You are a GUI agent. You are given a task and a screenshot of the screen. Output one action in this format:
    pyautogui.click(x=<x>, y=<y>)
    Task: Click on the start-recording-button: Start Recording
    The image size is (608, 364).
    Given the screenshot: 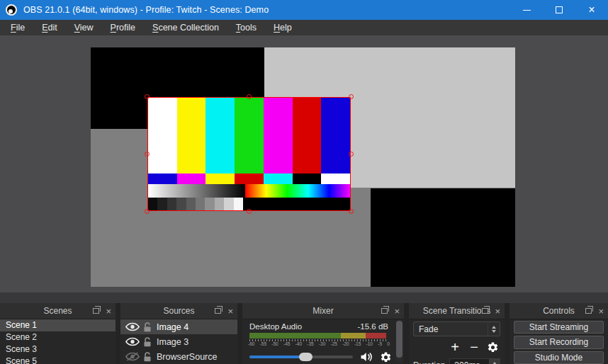 What is the action you would take?
    pyautogui.click(x=558, y=342)
    